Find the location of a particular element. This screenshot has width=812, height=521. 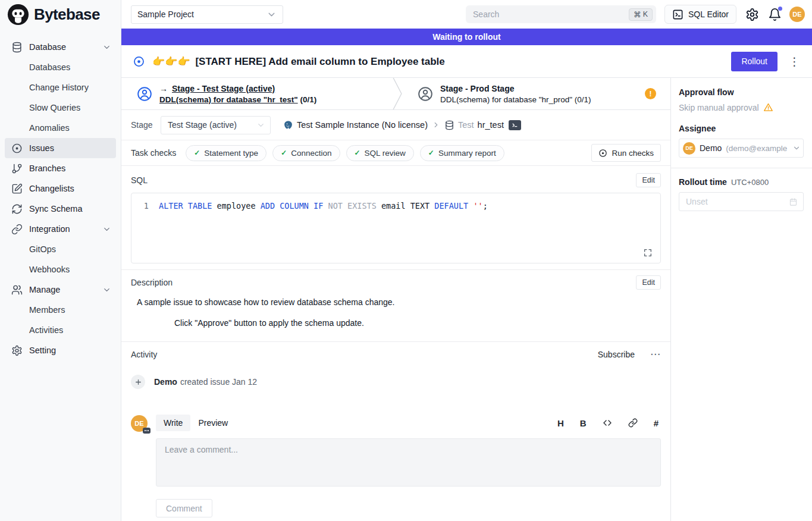

sql-token: ADD COLUMN IF is located at coordinates (292, 206).